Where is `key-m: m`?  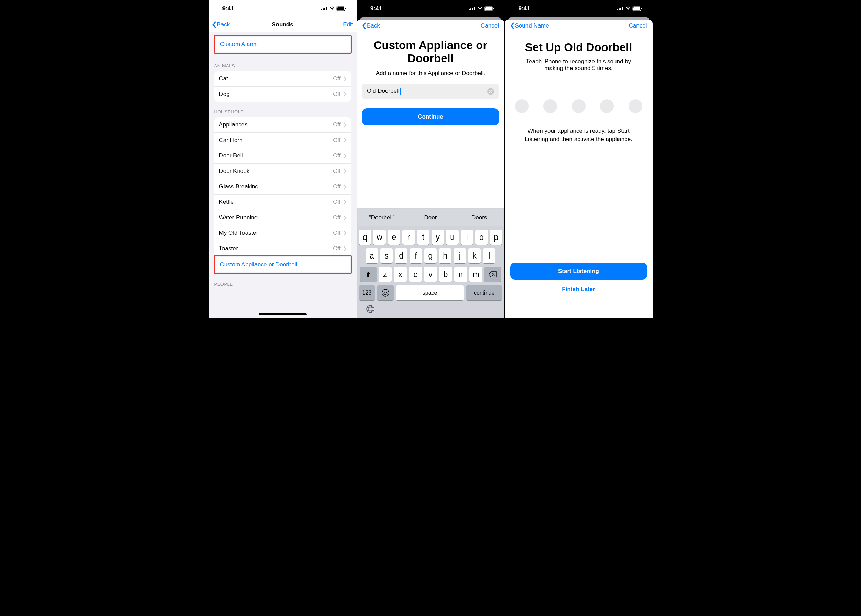 key-m: m is located at coordinates (476, 274).